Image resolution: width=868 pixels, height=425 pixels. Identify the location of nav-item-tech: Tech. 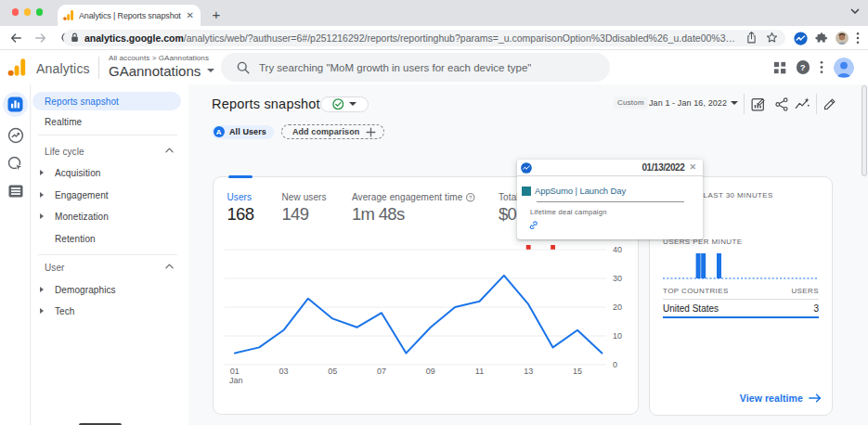
(65, 312).